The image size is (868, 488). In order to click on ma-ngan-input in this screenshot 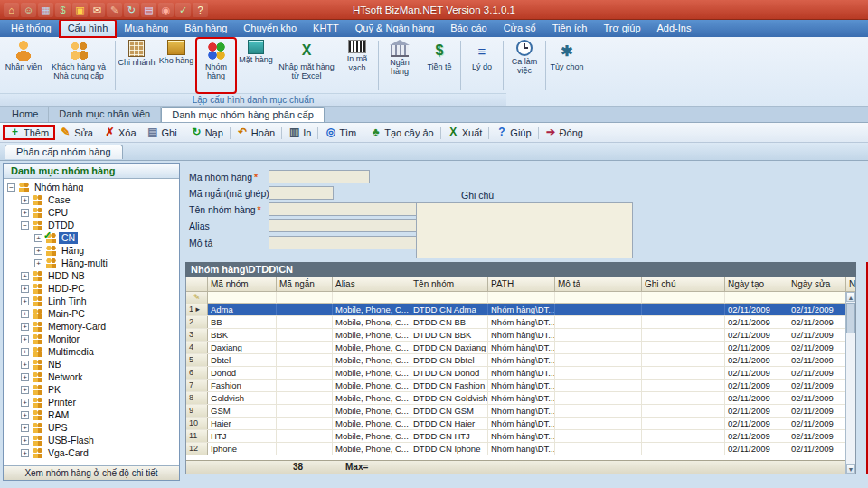, I will do `click(301, 193)`.